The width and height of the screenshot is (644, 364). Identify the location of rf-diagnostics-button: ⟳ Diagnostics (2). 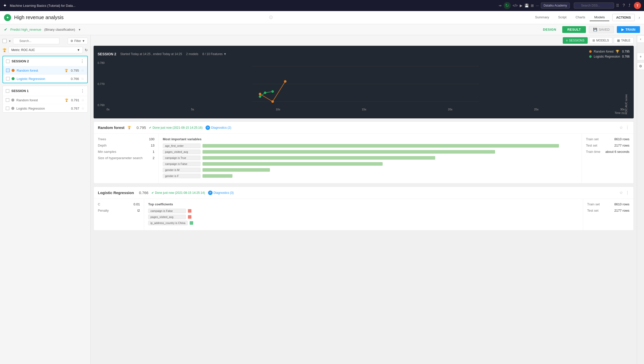
(218, 128).